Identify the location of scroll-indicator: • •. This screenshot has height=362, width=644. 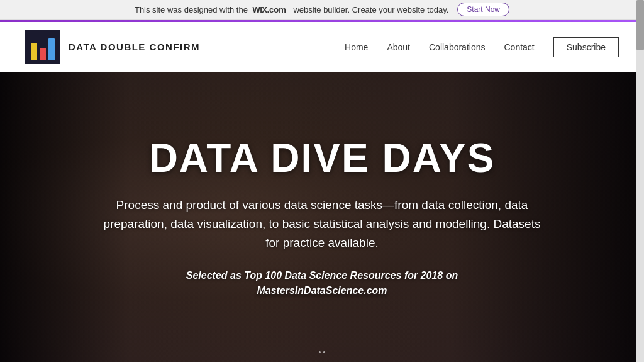
(322, 352).